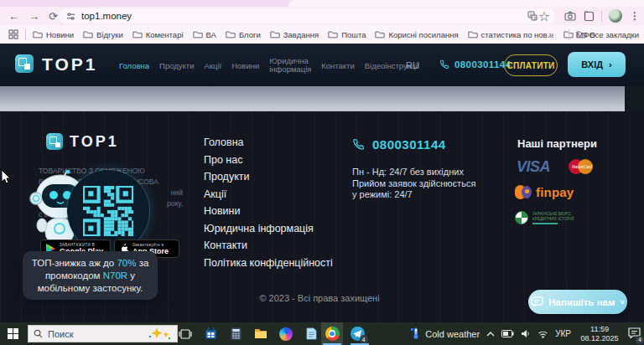 The height and width of the screenshot is (345, 644). I want to click on camera-icon, so click(570, 16).